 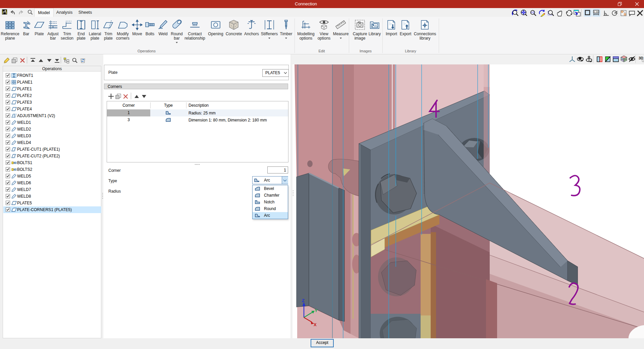 I want to click on svg-text: Z, so click(x=303, y=301).